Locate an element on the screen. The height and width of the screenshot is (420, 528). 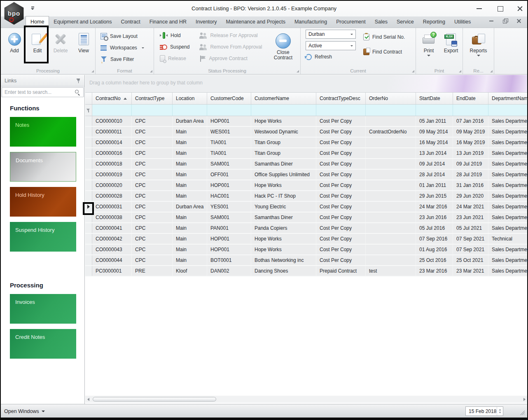
sidebar-button-suspend-history: Suspend History is located at coordinates (43, 237).